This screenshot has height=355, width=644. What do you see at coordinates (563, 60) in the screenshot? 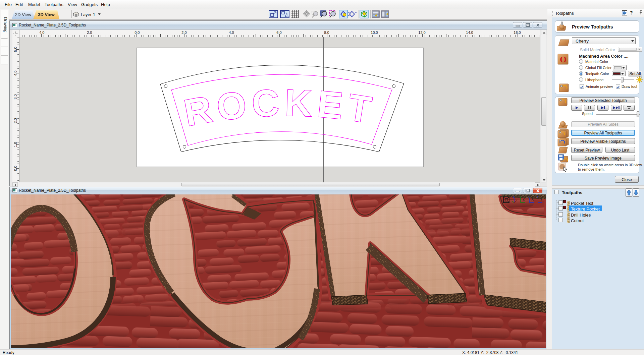
I see `svg-text: O` at bounding box center [563, 60].